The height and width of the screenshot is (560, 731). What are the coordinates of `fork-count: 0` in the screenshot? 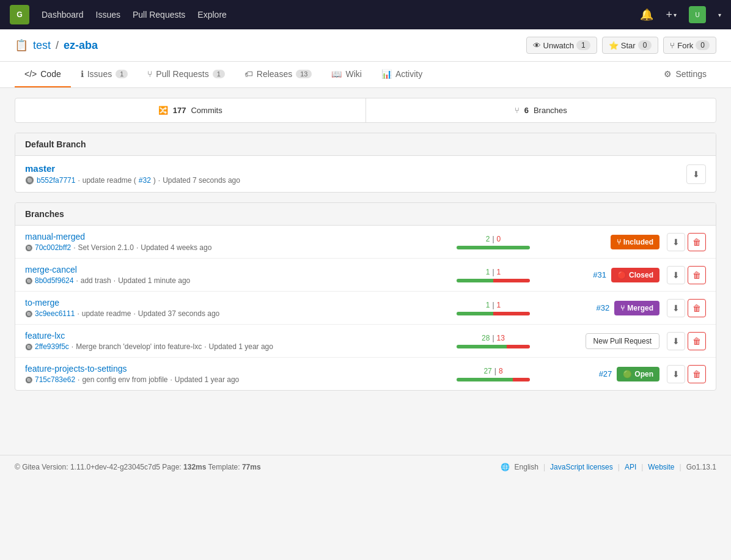 It's located at (703, 45).